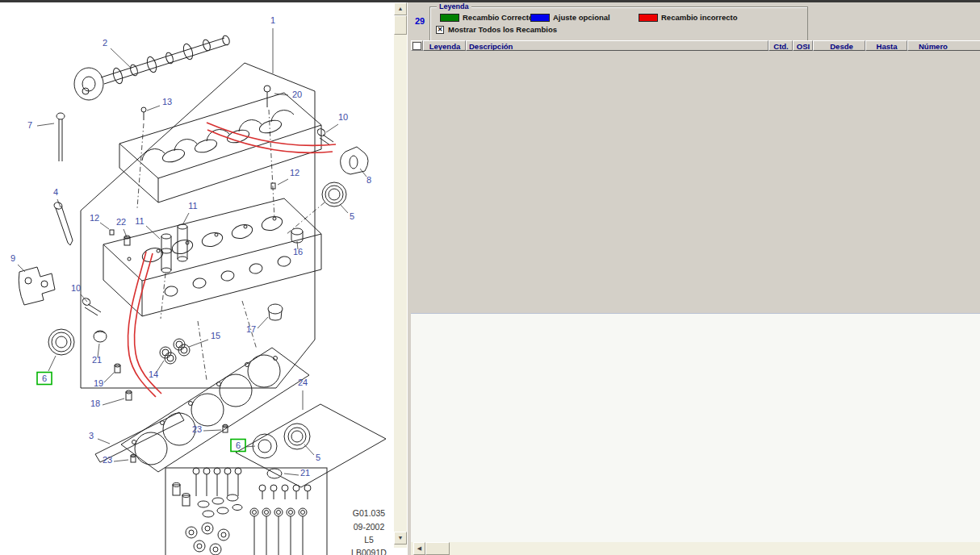 Image resolution: width=980 pixels, height=555 pixels. What do you see at coordinates (105, 43) in the screenshot?
I see `diagram-callout-2: 2` at bounding box center [105, 43].